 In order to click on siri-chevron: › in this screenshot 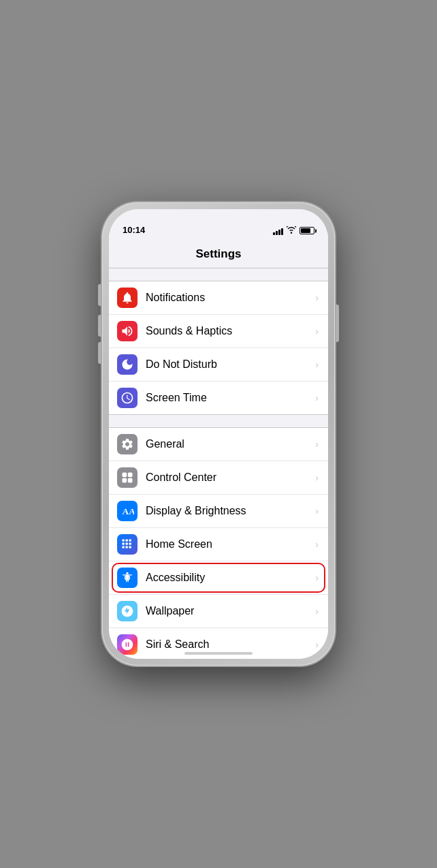, I will do `click(317, 645)`.